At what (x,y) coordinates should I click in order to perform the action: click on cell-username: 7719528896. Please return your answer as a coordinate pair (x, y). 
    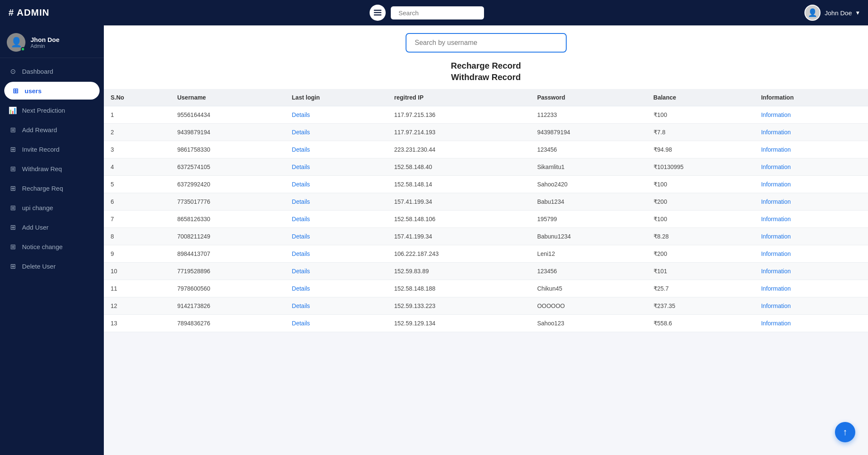
    Looking at the image, I should click on (228, 271).